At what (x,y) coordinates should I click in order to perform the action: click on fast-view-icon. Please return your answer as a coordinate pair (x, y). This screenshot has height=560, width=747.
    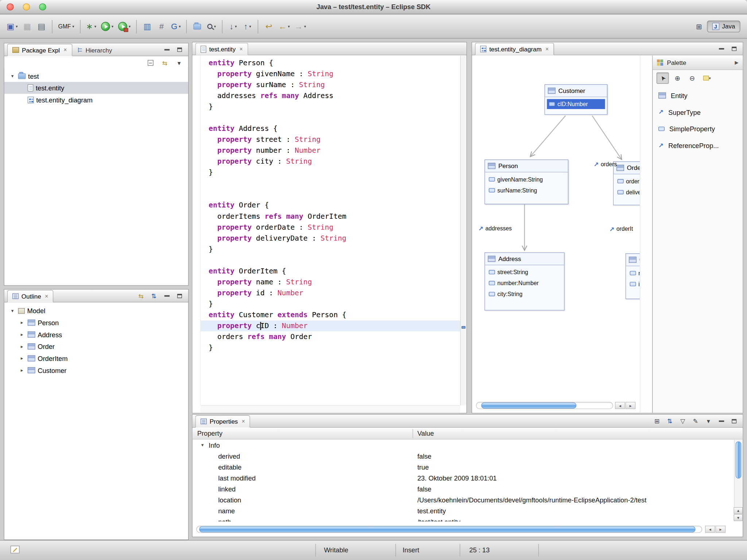
    Looking at the image, I should click on (15, 550).